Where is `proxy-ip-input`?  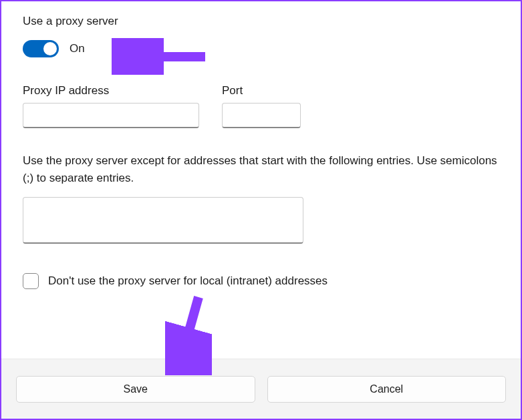
proxy-ip-input is located at coordinates (111, 116).